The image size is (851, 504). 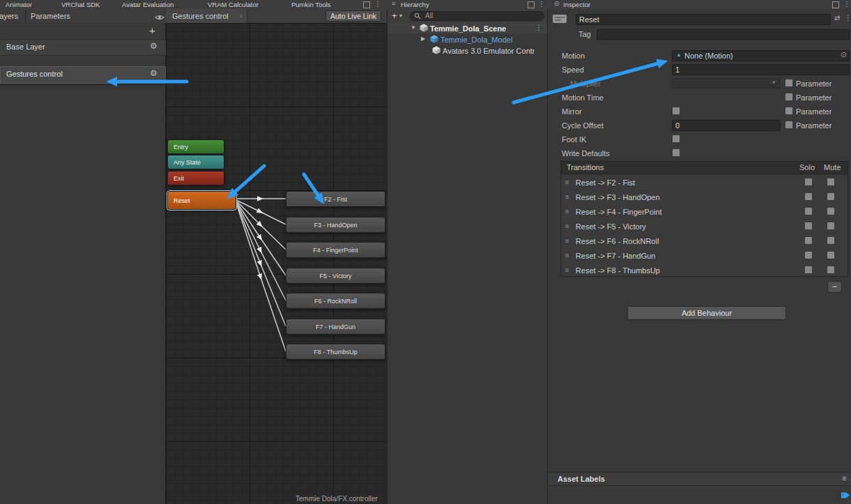 I want to click on layer-base-gear-icon: ⚙, so click(x=153, y=46).